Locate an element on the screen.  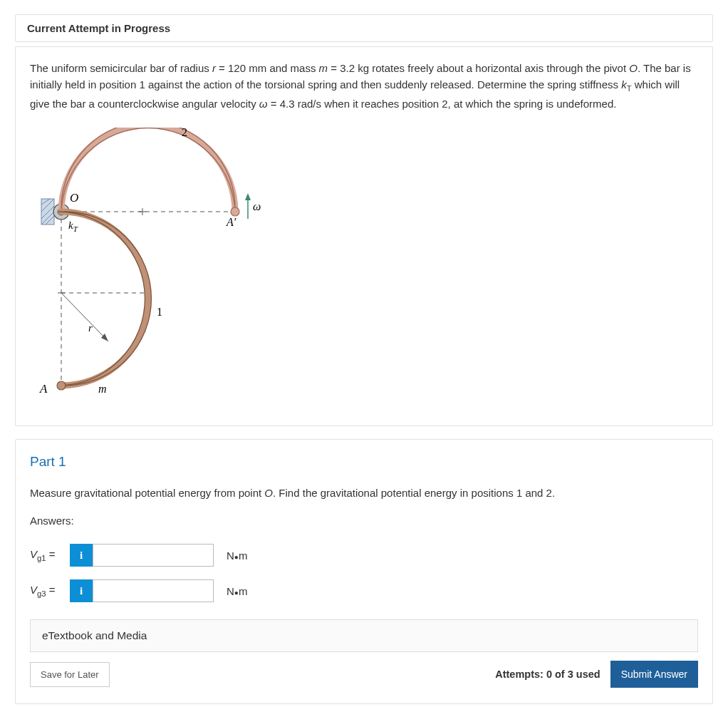
svg-text: kT is located at coordinates (73, 227).